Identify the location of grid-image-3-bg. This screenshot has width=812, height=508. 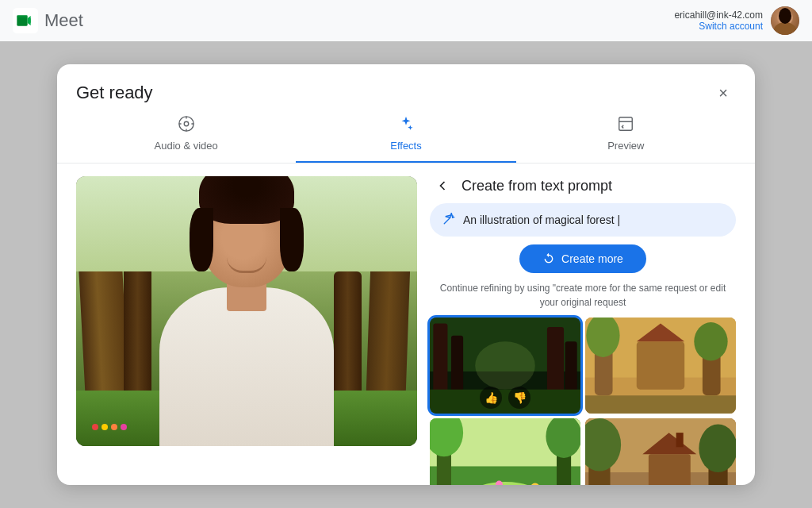
(505, 452).